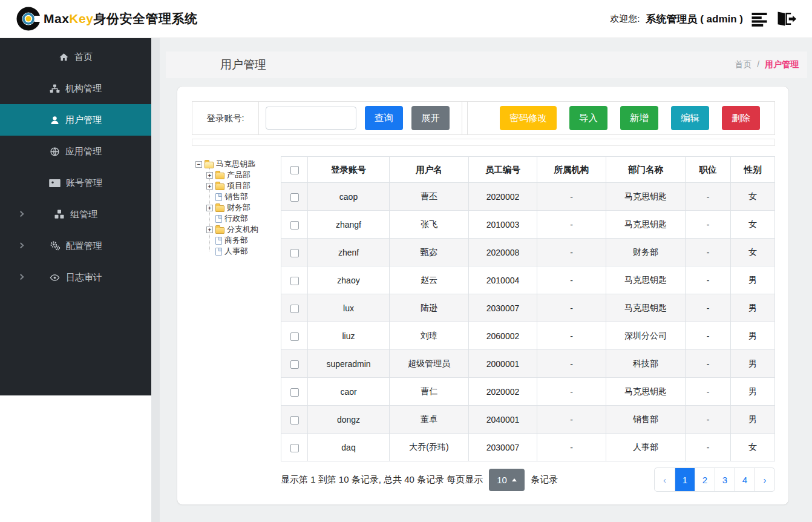  I want to click on table-cell: 甄宓, so click(430, 253).